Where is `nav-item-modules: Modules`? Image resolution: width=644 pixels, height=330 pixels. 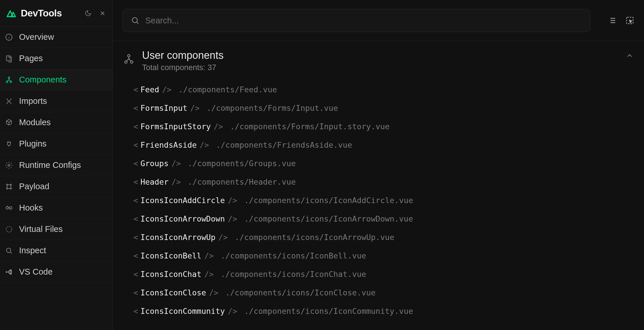
nav-item-modules: Modules is located at coordinates (56, 123).